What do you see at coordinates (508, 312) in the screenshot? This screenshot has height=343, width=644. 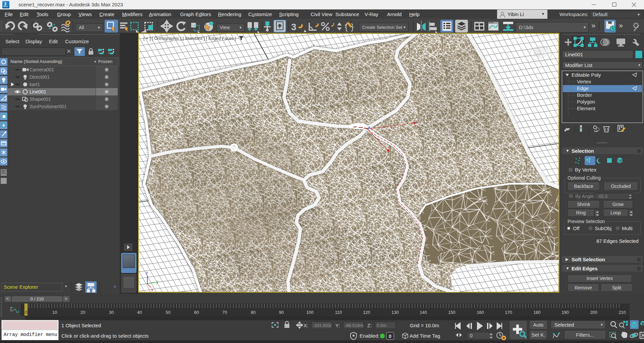 I see `svg-text: 170` at bounding box center [508, 312].